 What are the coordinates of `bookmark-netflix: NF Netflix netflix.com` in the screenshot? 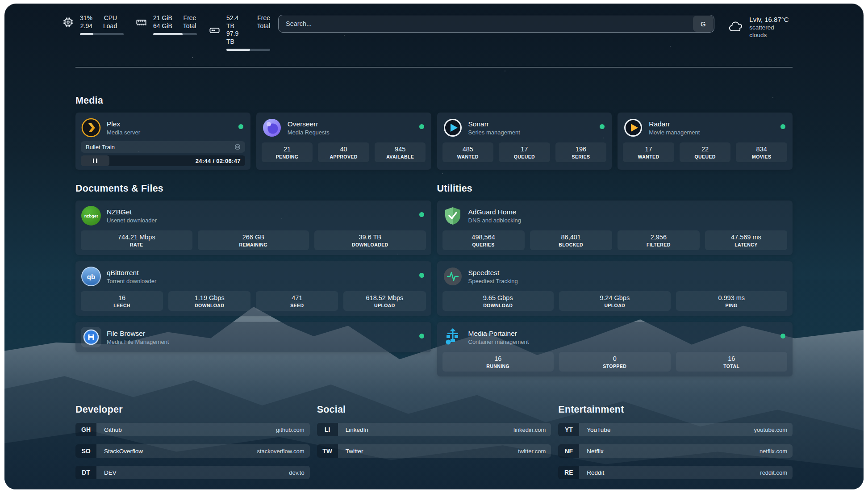 It's located at (675, 451).